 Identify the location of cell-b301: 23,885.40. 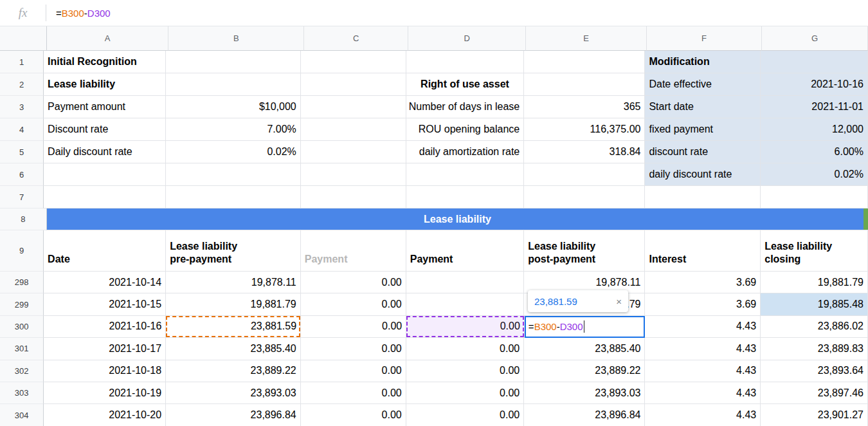
(233, 349).